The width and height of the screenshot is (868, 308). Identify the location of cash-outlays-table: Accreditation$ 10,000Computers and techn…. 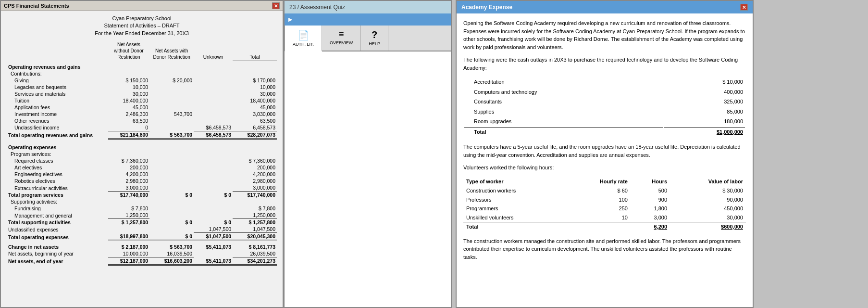
(605, 107).